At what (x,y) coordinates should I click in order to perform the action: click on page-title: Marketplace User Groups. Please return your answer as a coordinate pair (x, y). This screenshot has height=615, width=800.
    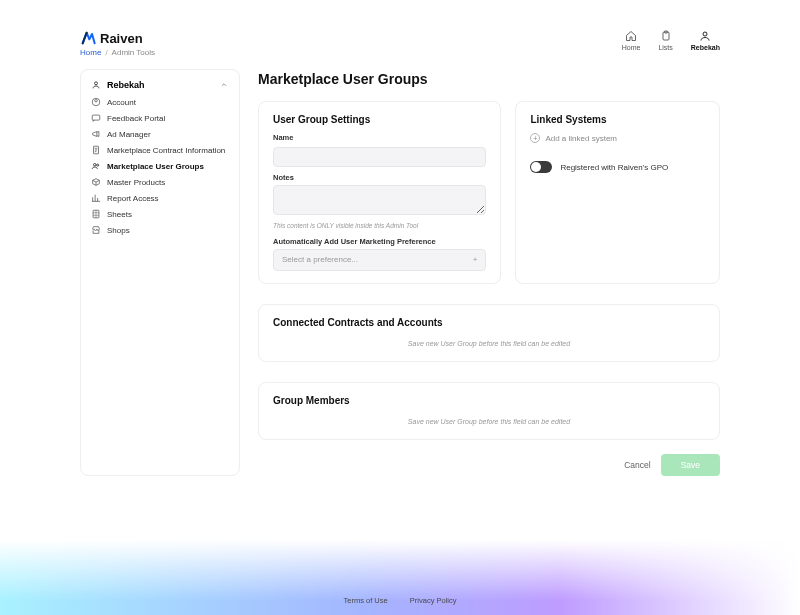
    Looking at the image, I should click on (489, 79).